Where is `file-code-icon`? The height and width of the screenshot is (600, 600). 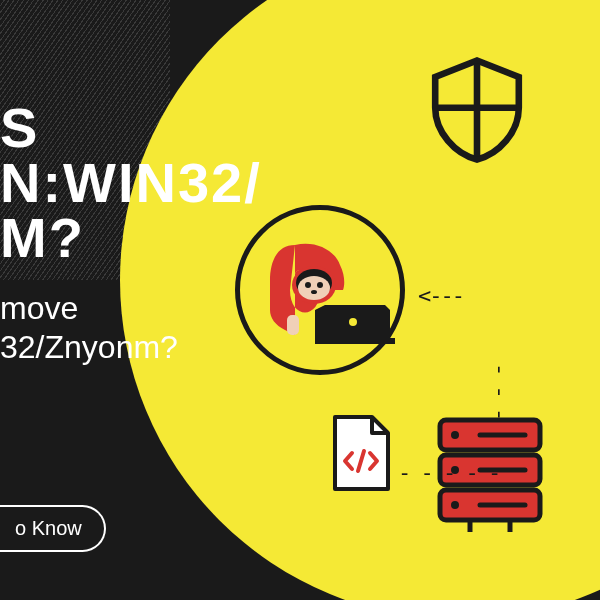
file-code-icon is located at coordinates (361, 454).